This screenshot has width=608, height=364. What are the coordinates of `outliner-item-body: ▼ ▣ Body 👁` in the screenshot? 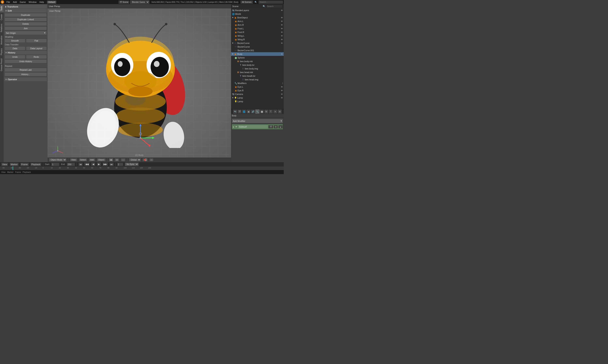 It's located at (257, 54).